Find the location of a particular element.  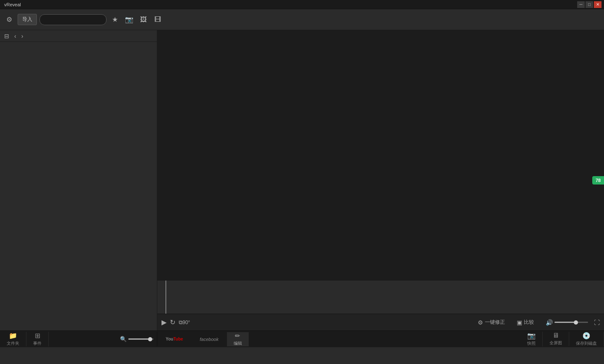

fullscreen-tab-icon: 🖥 is located at coordinates (556, 335).